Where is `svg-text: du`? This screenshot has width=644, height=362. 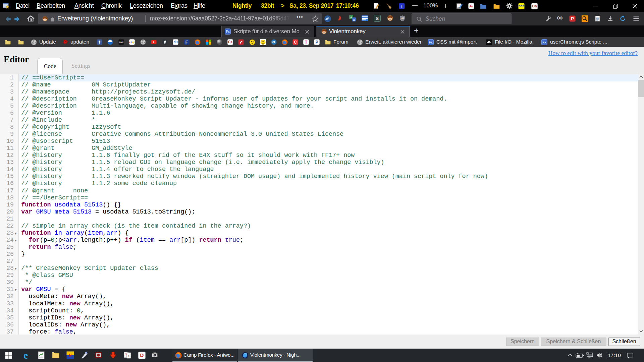
svg-text: du is located at coordinates (175, 42).